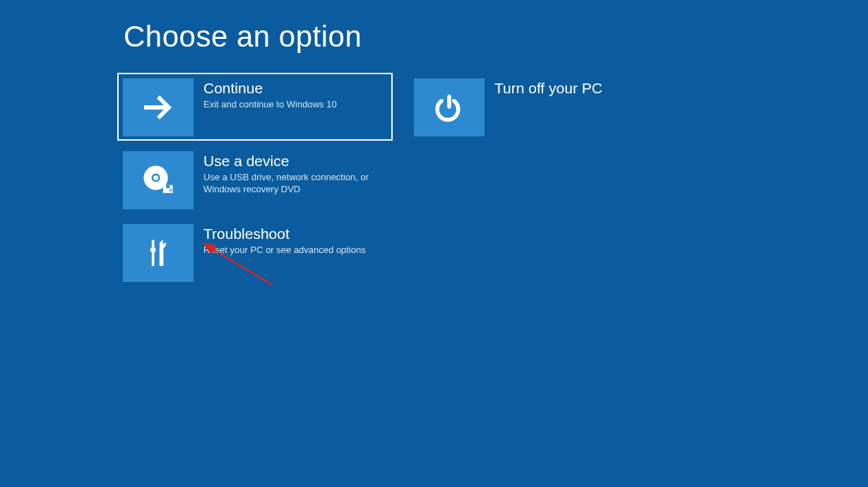 The width and height of the screenshot is (868, 487). What do you see at coordinates (546, 107) in the screenshot?
I see `turn-off-tile: Turn off your PC` at bounding box center [546, 107].